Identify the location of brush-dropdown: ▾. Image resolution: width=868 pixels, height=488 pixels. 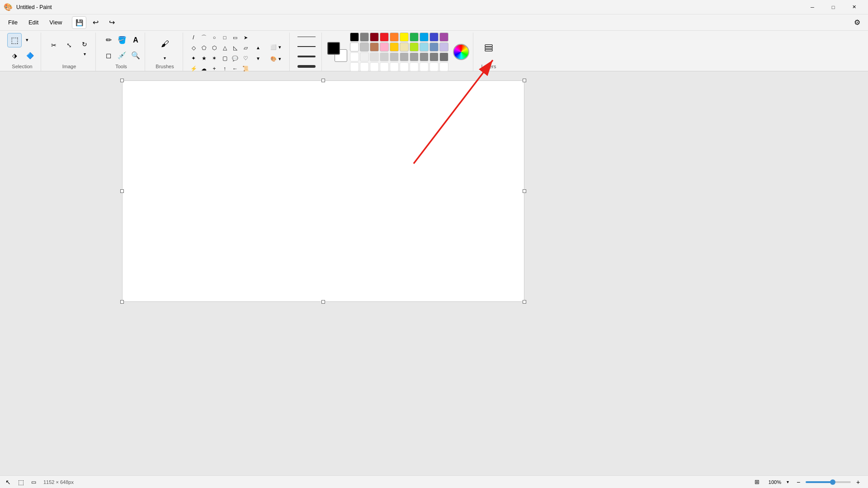
(165, 58).